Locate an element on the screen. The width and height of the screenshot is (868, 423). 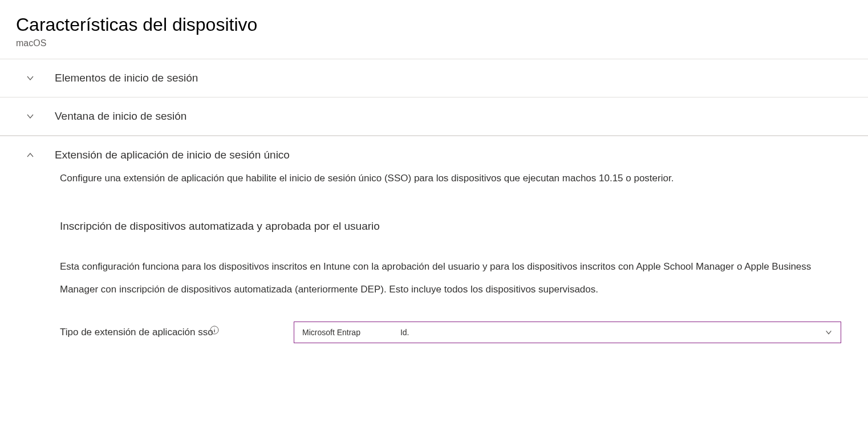
dropdown-row: Tipo de extensión de aplicación sso Micr… is located at coordinates (451, 332).